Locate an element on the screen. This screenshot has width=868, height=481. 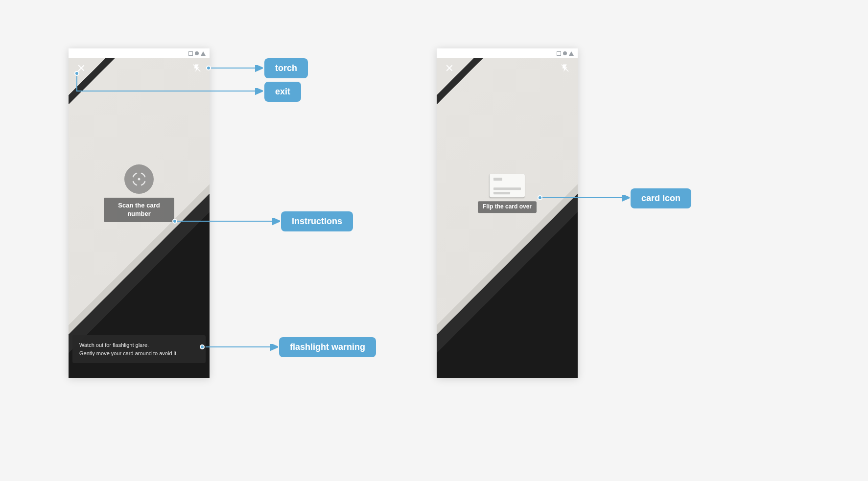
annotation-label-exit: exit is located at coordinates (283, 92).